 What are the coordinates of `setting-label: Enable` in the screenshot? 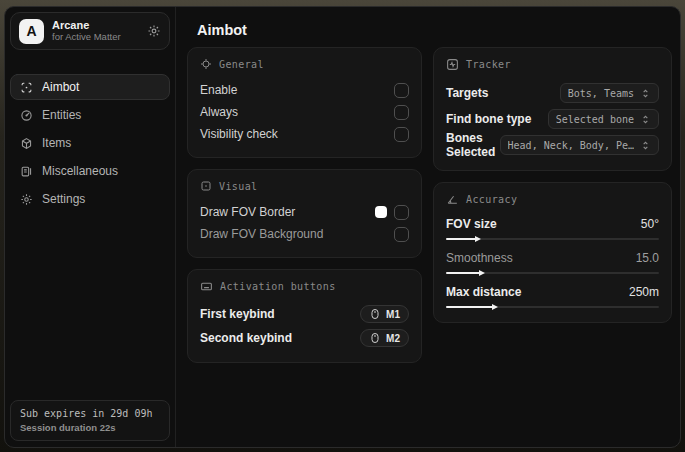 It's located at (218, 90).